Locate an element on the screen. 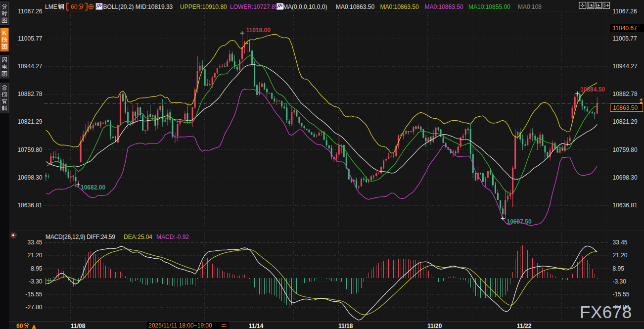 This screenshot has width=644, height=329. svg-text: 10863.50 is located at coordinates (625, 108).